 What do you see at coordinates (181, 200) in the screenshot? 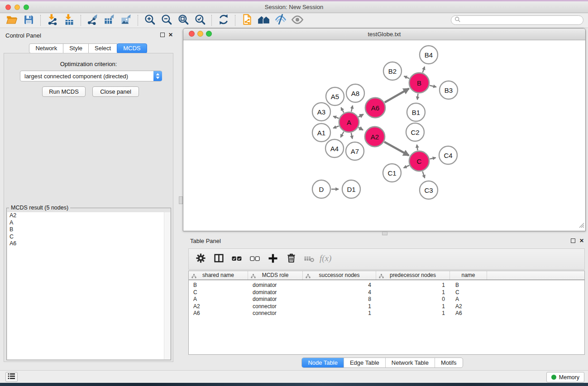
I see `vertical-splitter-handle` at bounding box center [181, 200].